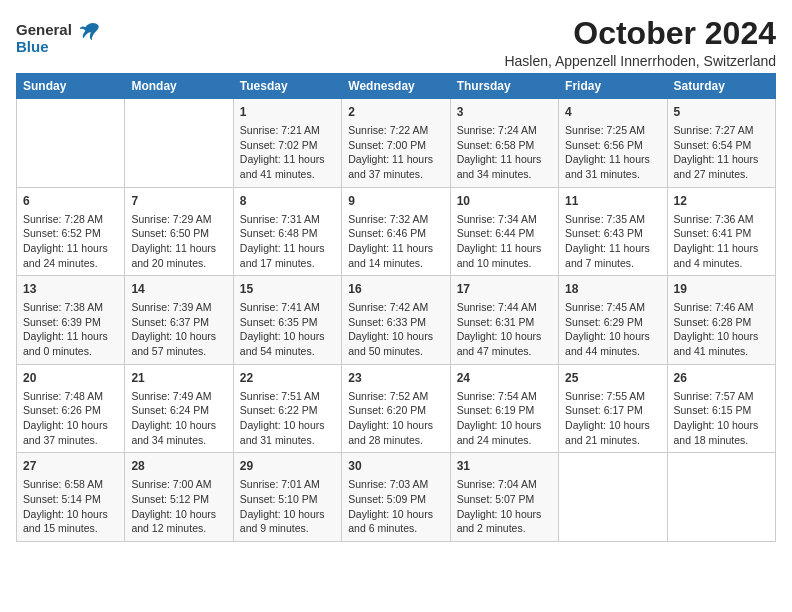  Describe the element at coordinates (44, 30) in the screenshot. I see `logo-general: General` at that location.